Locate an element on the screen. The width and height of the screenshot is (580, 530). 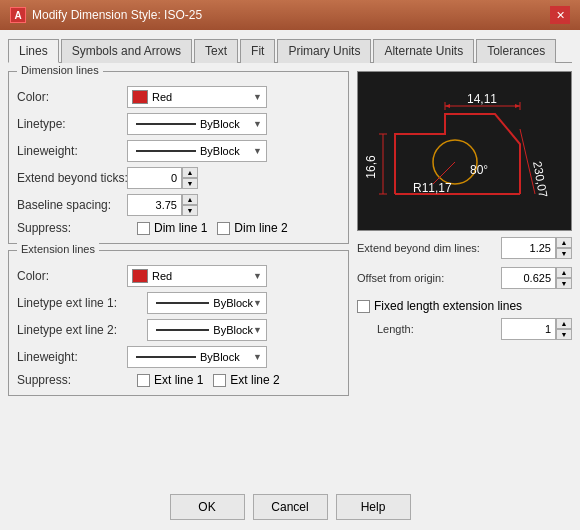
preview-svg: 14,11 16,6 230,07 80° R11,17 is located at coordinates (465, 152).